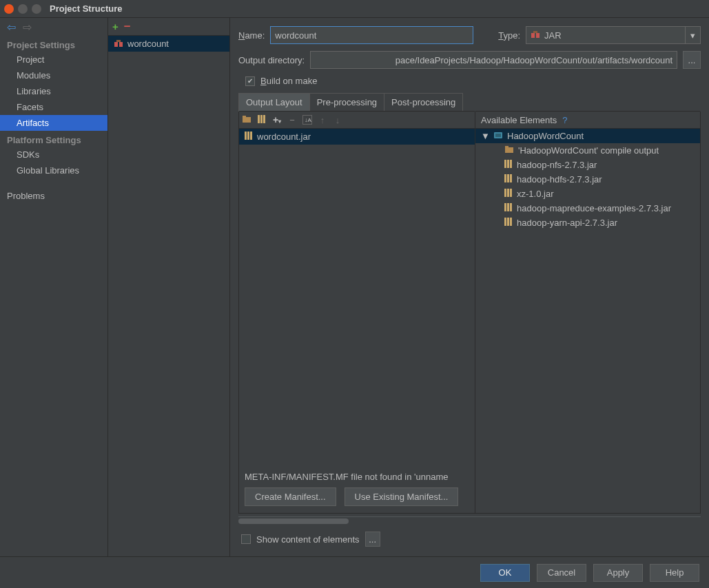 The image size is (709, 588). I want to click on help-icon: ?, so click(565, 120).